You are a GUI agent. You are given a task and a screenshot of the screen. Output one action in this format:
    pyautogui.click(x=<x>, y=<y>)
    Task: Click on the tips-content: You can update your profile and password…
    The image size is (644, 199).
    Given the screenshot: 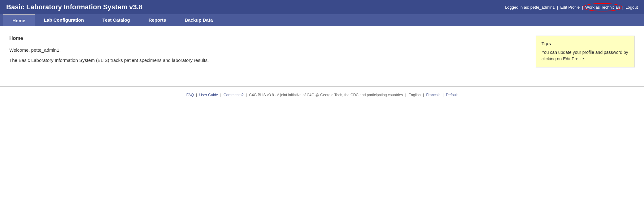 What is the action you would take?
    pyautogui.click(x=585, y=56)
    